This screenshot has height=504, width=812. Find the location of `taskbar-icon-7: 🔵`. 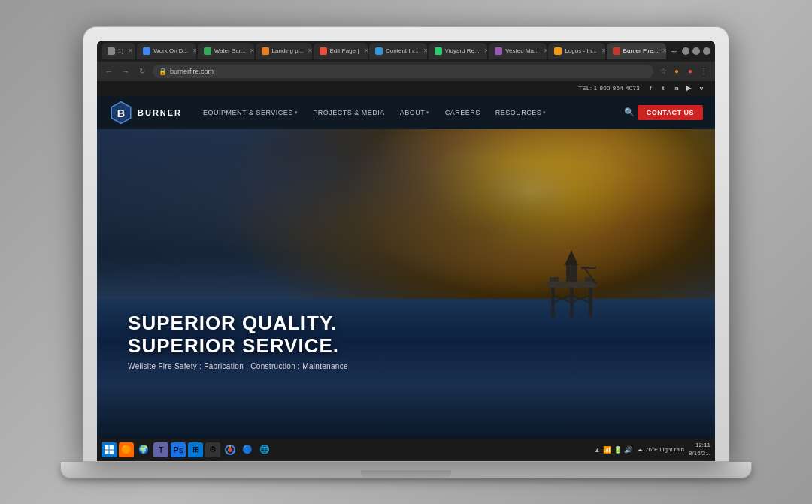

taskbar-icon-7: 🔵 is located at coordinates (247, 450).